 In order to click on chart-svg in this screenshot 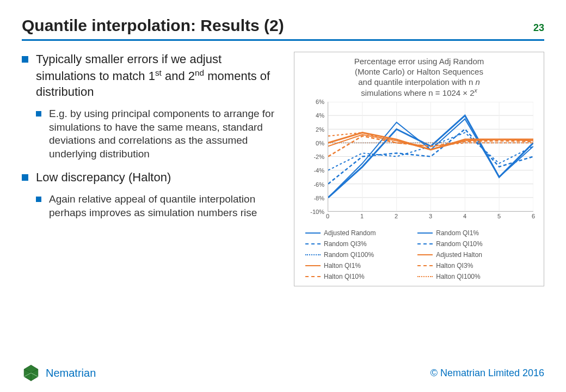, I will do `click(431, 157)`.